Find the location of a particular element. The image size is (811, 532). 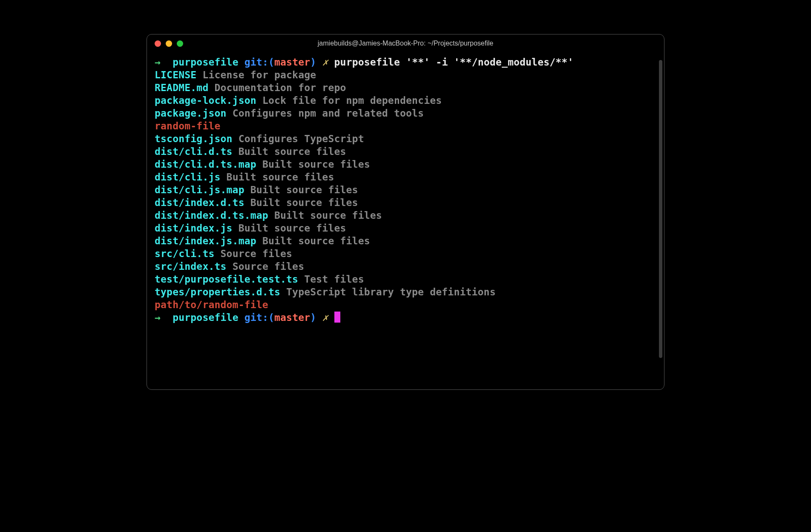

file-name: random-file is located at coordinates (187, 126).